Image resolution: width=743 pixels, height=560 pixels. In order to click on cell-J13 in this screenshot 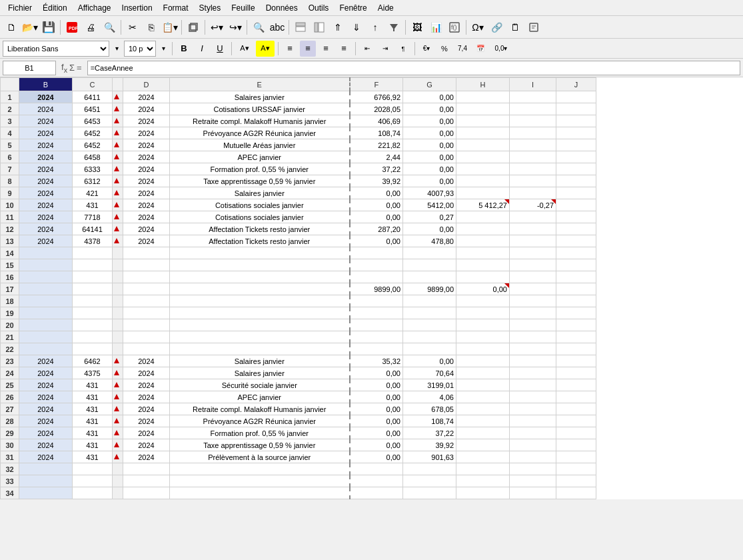, I will do `click(576, 241)`.